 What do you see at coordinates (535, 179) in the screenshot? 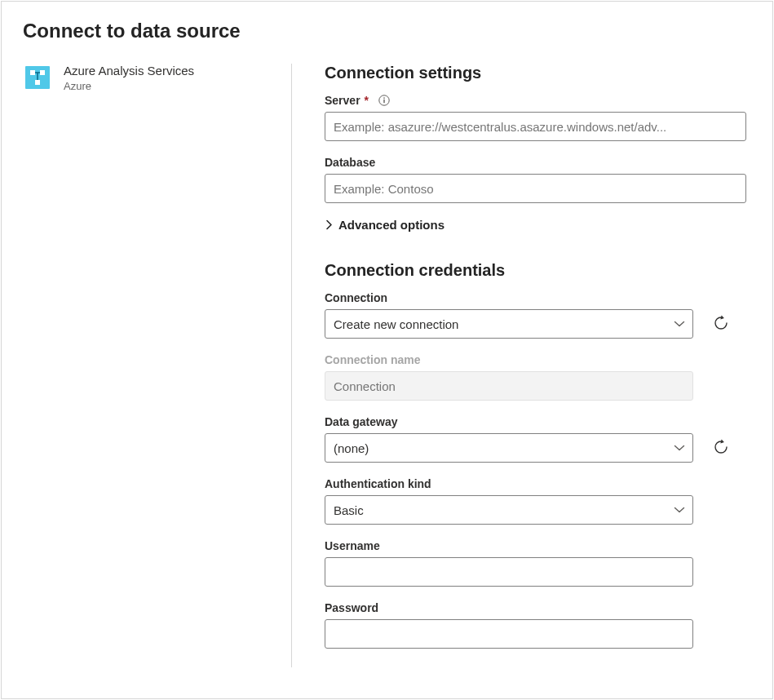
I see `database-field: Database` at bounding box center [535, 179].